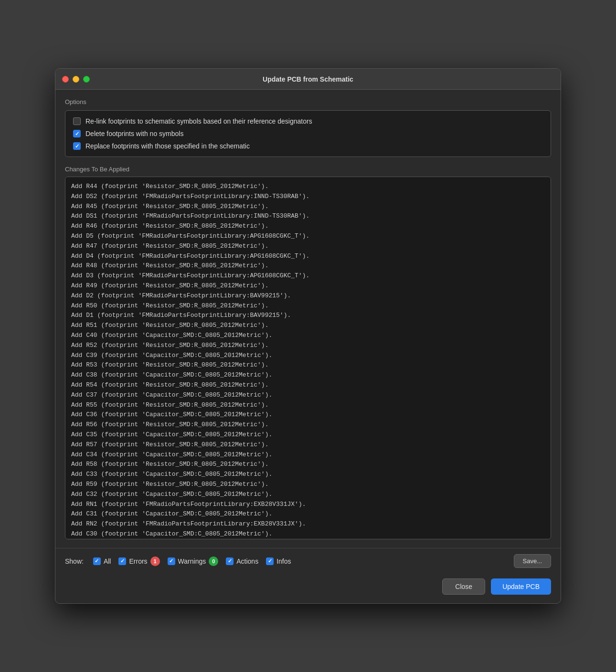 The width and height of the screenshot is (616, 672). I want to click on update-pcb-button: Update PCB, so click(521, 587).